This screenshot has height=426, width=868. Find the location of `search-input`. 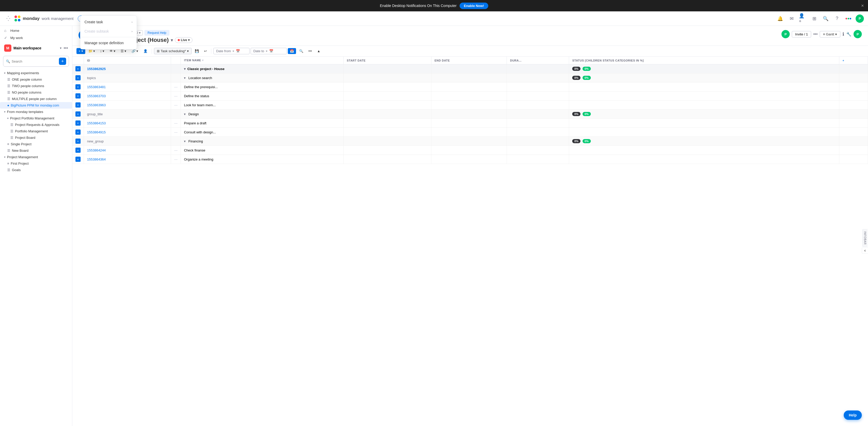

search-input is located at coordinates (34, 61).